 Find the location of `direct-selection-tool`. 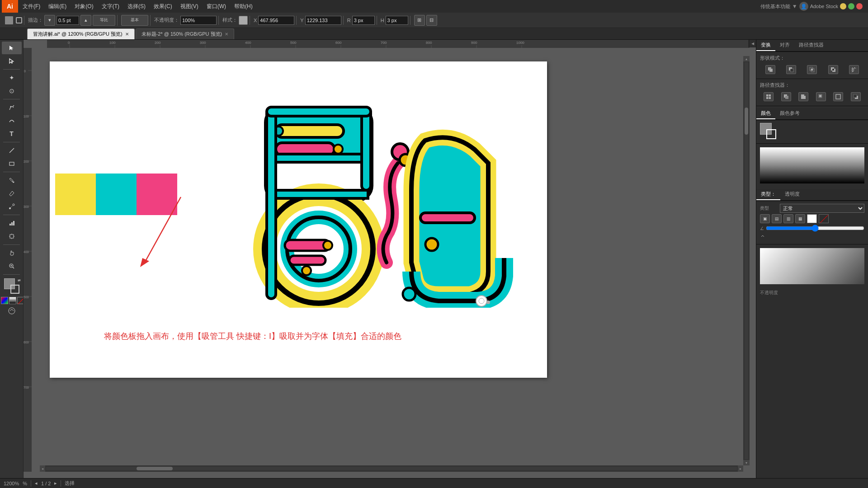

direct-selection-tool is located at coordinates (12, 61).